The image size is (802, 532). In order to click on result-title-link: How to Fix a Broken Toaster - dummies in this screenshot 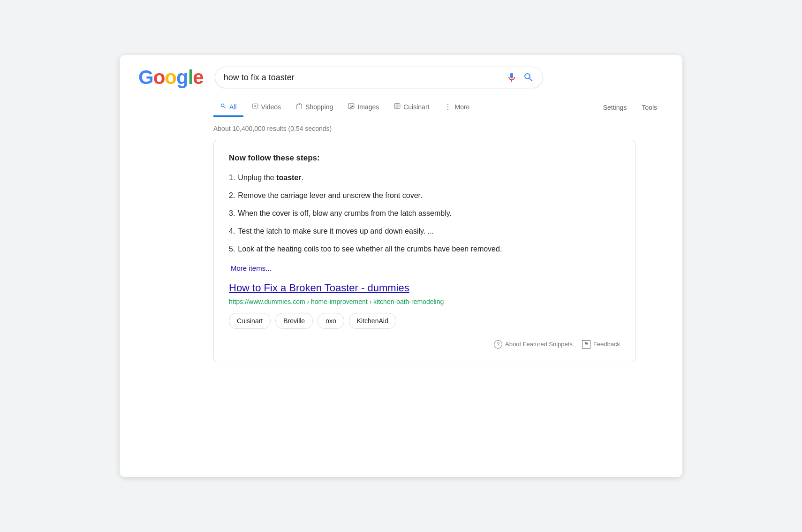, I will do `click(424, 288)`.